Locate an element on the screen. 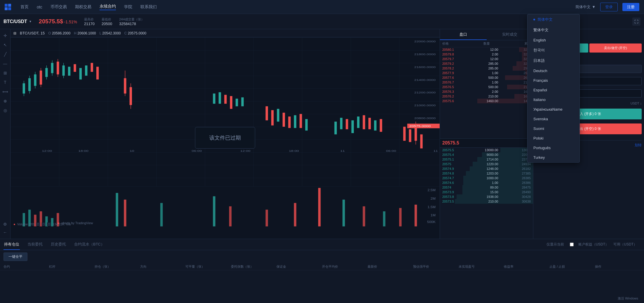  sell-order-row: 20578.2285.002959 is located at coordinates (486, 68).